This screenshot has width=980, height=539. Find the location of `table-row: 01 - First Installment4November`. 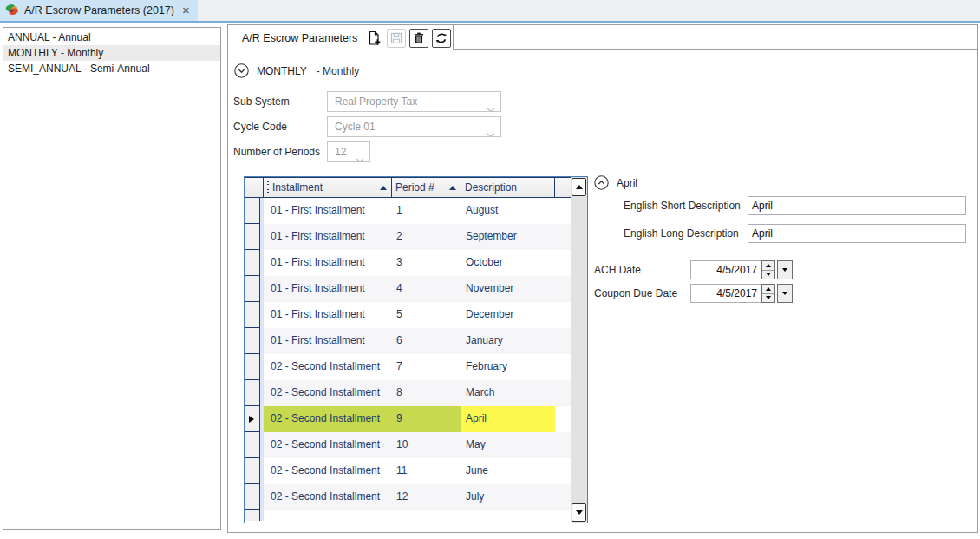

table-row: 01 - First Installment4November is located at coordinates (408, 289).